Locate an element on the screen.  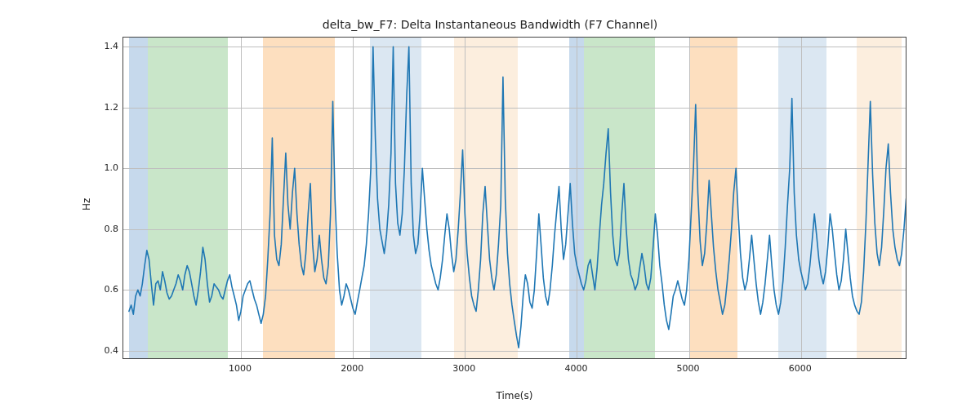
chart-title: delta_bw_F7: Delta Instantaneous Bandwid… is located at coordinates (490, 24).